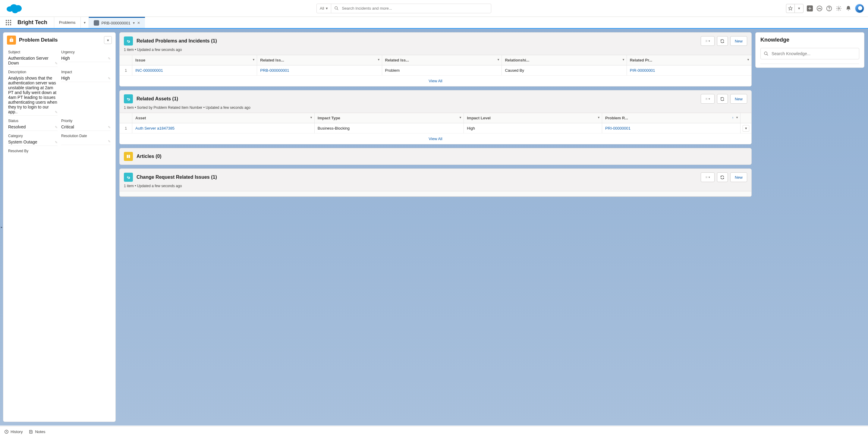  I want to click on card-menu-button: ▾, so click(108, 40).